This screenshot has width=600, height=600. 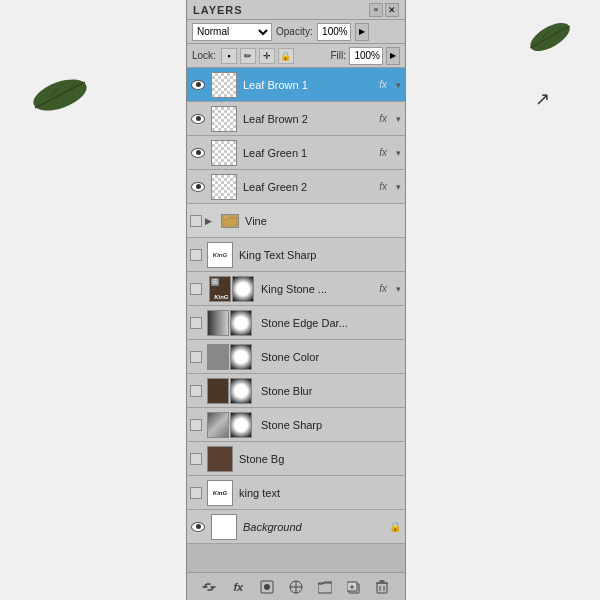 I want to click on layer-row: Stone Edge Dar..., so click(x=296, y=323).